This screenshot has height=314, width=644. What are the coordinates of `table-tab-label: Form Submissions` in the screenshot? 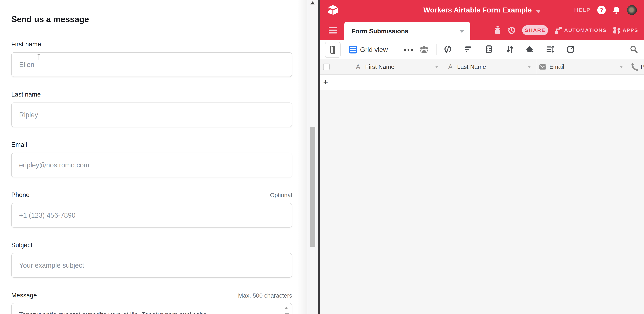 It's located at (380, 31).